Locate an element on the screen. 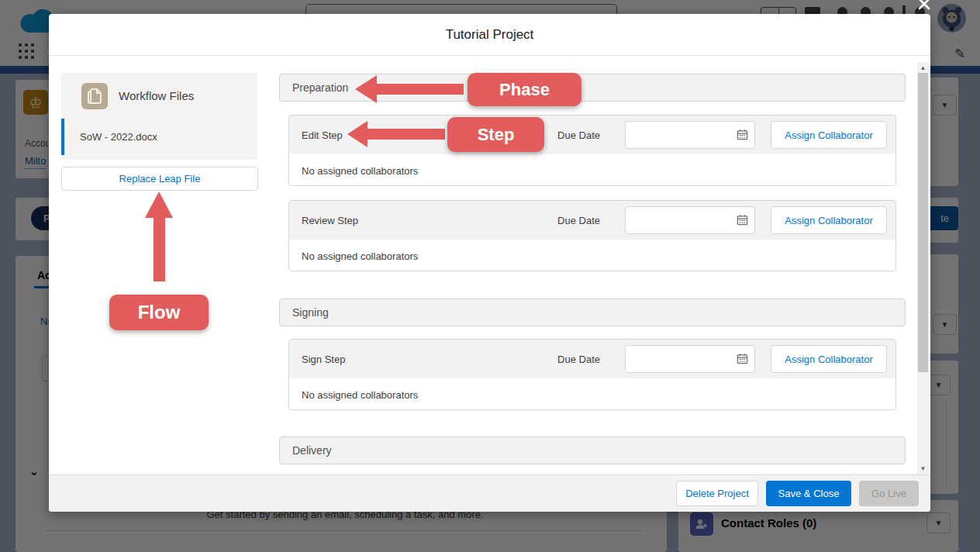 The width and height of the screenshot is (980, 552). scroll-up-icon: ▲ is located at coordinates (923, 68).